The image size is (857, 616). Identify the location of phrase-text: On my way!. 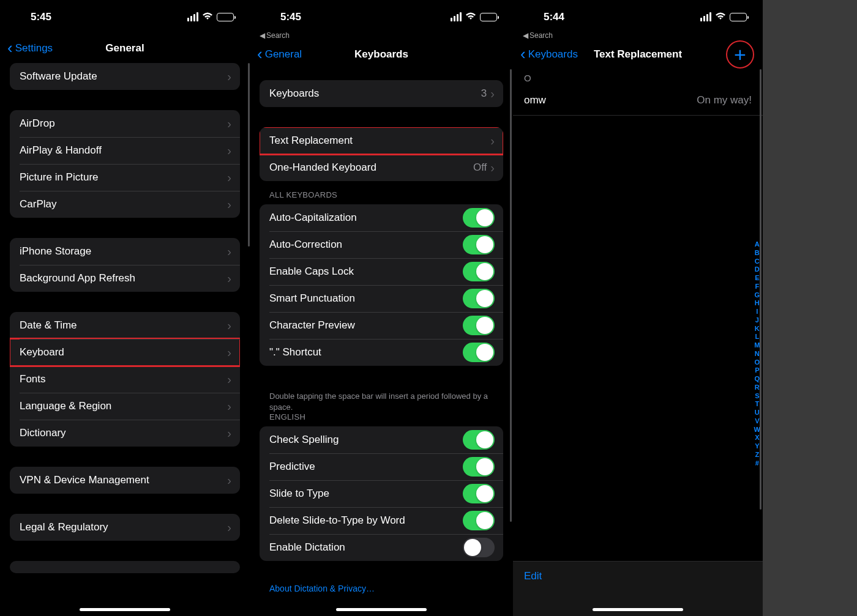
(724, 100).